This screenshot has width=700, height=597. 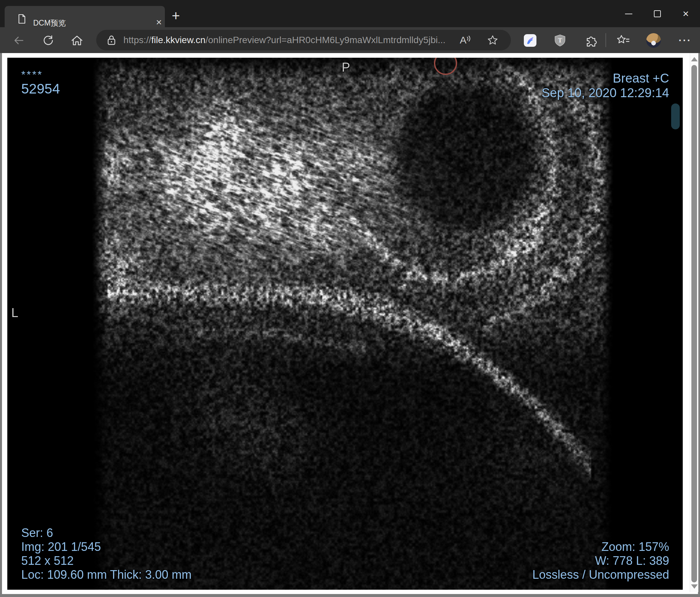 What do you see at coordinates (111, 40) in the screenshot?
I see `lock-icon` at bounding box center [111, 40].